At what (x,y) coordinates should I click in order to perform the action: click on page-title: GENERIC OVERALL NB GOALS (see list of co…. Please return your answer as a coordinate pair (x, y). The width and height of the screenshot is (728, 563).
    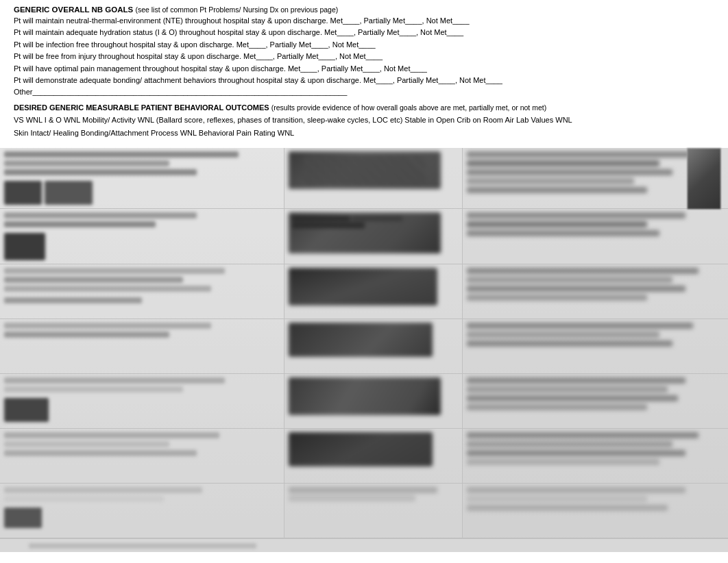
    Looking at the image, I should click on (364, 10).